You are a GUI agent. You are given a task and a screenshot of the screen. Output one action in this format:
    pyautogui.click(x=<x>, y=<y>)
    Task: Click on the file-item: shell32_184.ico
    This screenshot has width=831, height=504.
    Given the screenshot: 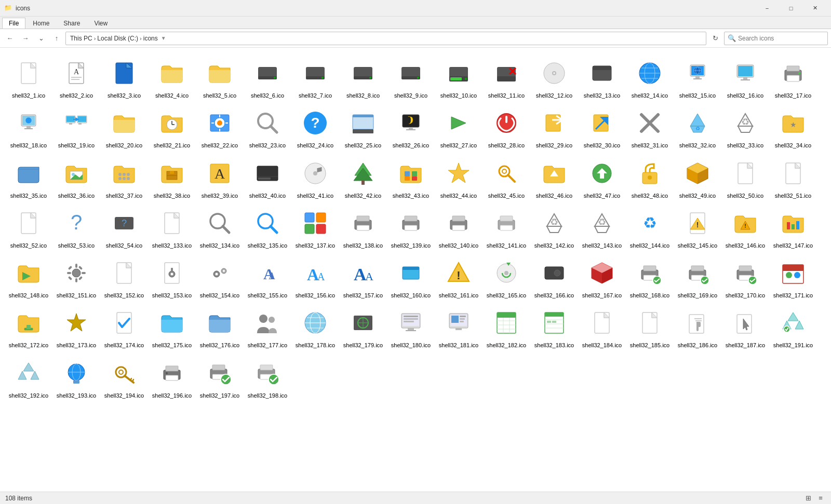 What is the action you would take?
    pyautogui.click(x=602, y=327)
    